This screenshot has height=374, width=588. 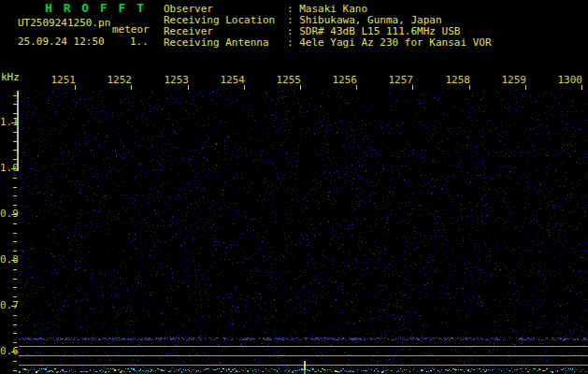 I want to click on x-tick-label: 1256, so click(x=344, y=80).